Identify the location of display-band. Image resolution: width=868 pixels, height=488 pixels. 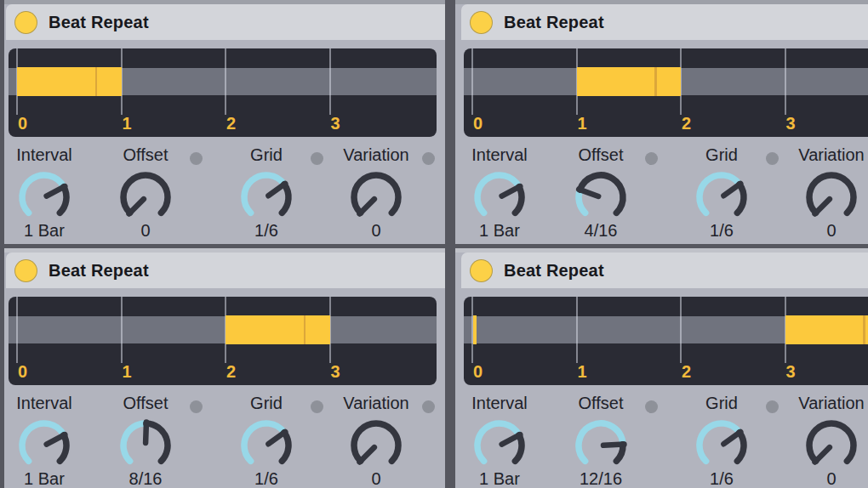
(223, 330).